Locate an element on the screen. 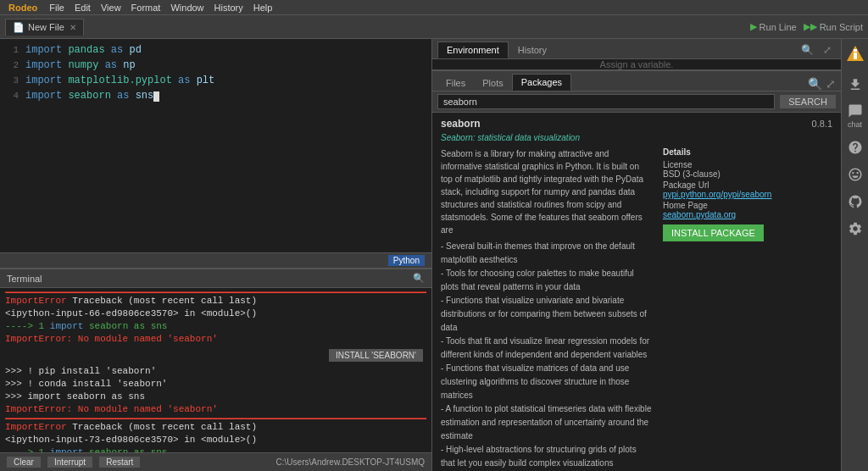 The width and height of the screenshot is (868, 471). terminal-search-icon: 🔍 is located at coordinates (419, 278).